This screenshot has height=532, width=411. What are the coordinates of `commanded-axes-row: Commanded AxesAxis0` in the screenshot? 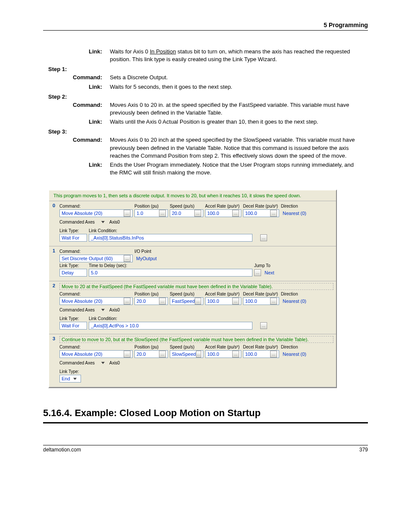 It's located at (196, 310).